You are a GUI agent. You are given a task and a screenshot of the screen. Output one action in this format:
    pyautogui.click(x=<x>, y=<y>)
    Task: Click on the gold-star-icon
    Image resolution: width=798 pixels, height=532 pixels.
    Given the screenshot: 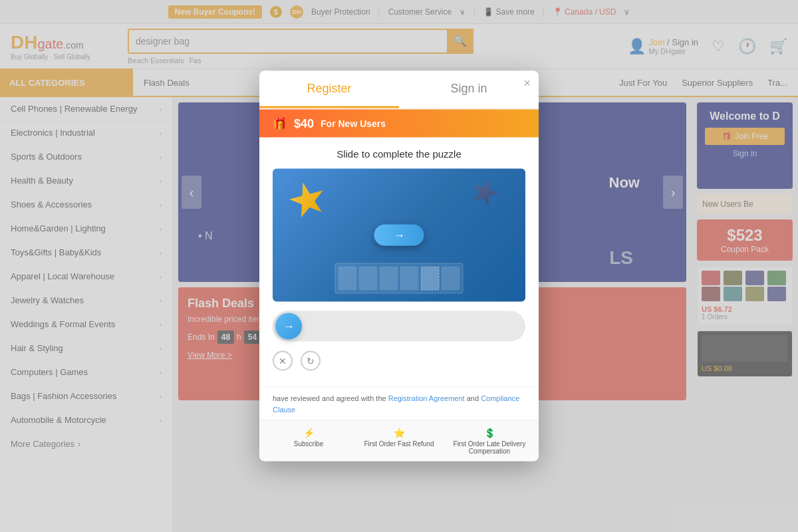 What is the action you would take?
    pyautogui.click(x=307, y=200)
    